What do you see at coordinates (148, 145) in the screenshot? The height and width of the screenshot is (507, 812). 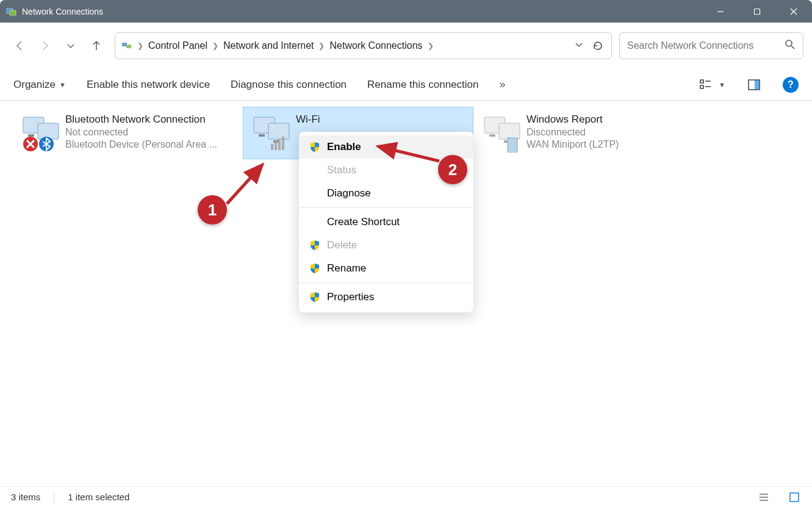 I see `connection-device: Bluetooth Device (Personal Area ...` at bounding box center [148, 145].